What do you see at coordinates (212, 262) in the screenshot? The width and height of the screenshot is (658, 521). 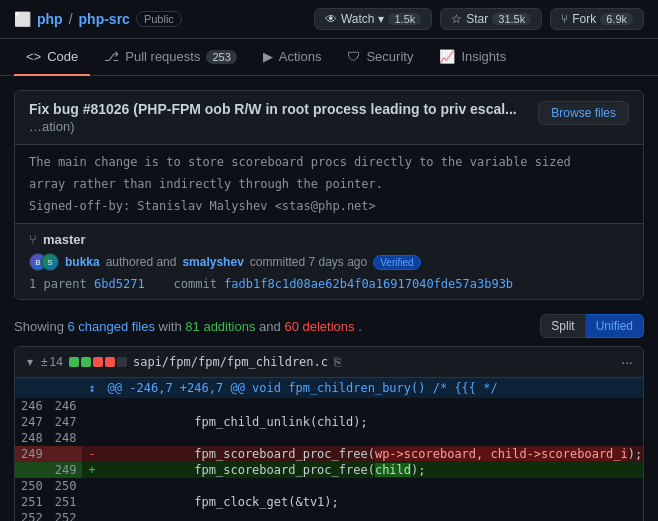 I see `author2-link: smalyshev` at bounding box center [212, 262].